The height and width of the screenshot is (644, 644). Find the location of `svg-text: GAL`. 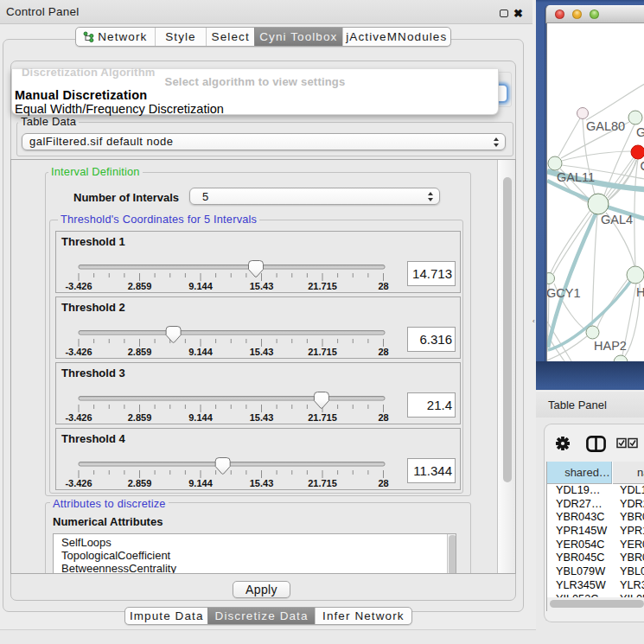

svg-text: GAL is located at coordinates (640, 132).